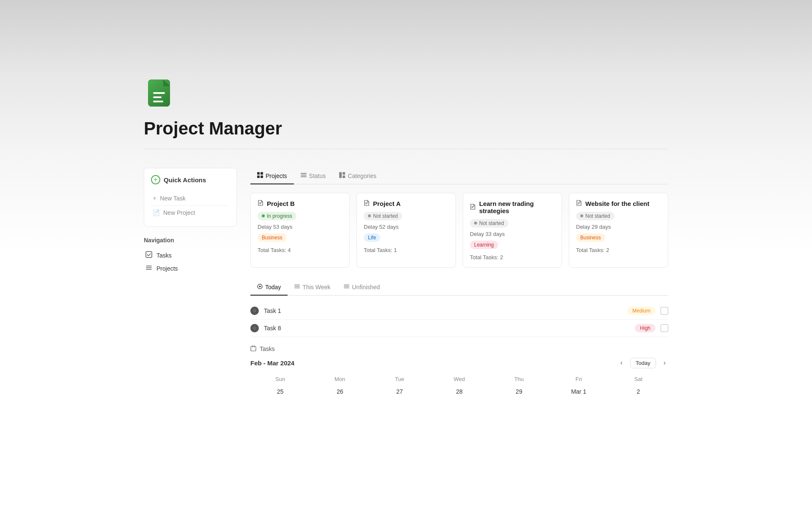  I want to click on calendar-prev-button: ‹, so click(622, 363).